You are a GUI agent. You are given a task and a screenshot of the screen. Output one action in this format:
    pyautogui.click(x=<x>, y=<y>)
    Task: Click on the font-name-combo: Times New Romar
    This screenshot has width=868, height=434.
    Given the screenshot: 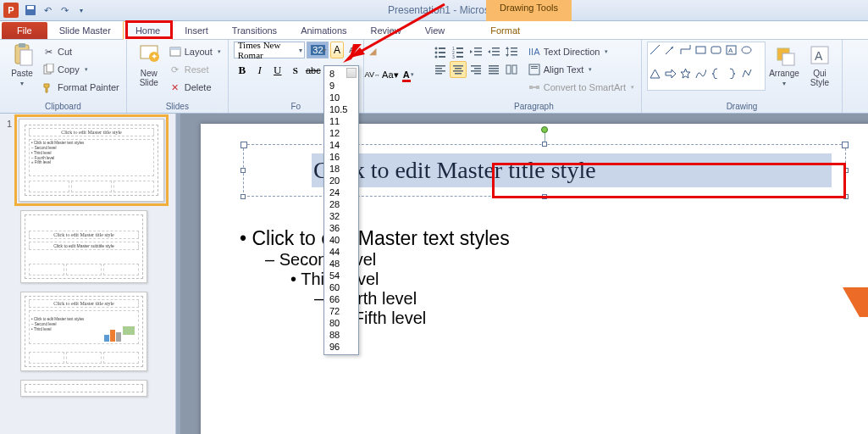 What is the action you would take?
    pyautogui.click(x=269, y=50)
    